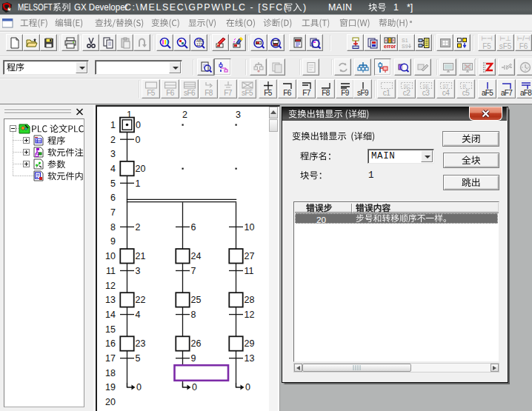 The height and width of the screenshot is (411, 532). What do you see at coordinates (405, 46) in the screenshot?
I see `svg-text: S9` at bounding box center [405, 46].